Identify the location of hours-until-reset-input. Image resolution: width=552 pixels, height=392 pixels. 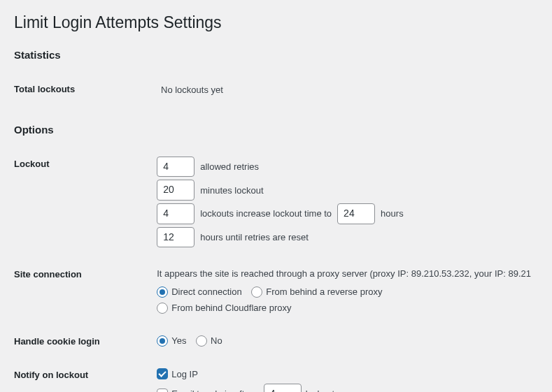
(176, 238).